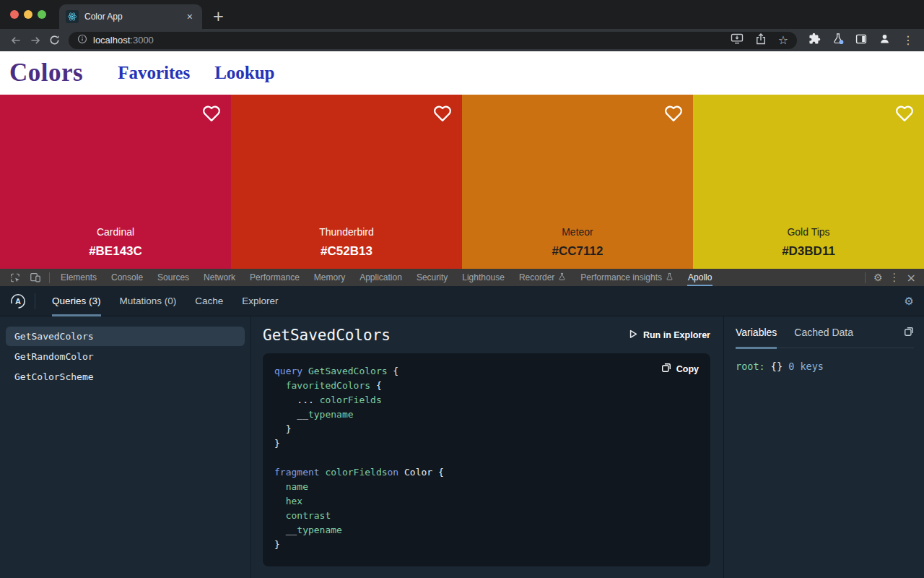 The width and height of the screenshot is (924, 578). What do you see at coordinates (783, 40) in the screenshot?
I see `bookmark-star-icon: ☆` at bounding box center [783, 40].